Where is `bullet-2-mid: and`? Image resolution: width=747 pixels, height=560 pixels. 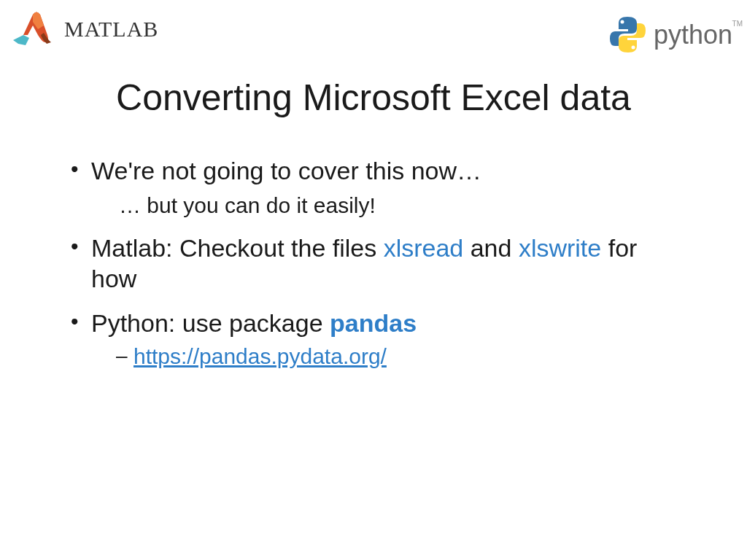
bullet-2-mid: and is located at coordinates (491, 248).